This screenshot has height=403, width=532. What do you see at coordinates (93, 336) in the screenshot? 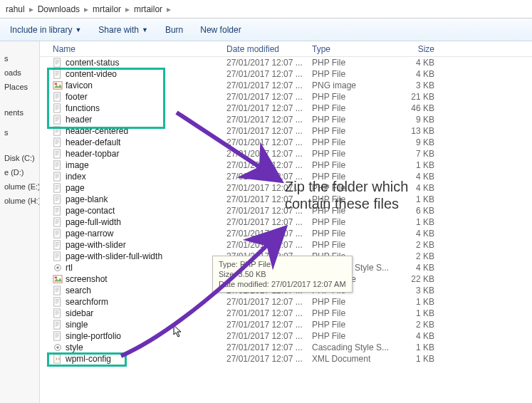
I see `file-name: single-portfolio` at bounding box center [93, 336].